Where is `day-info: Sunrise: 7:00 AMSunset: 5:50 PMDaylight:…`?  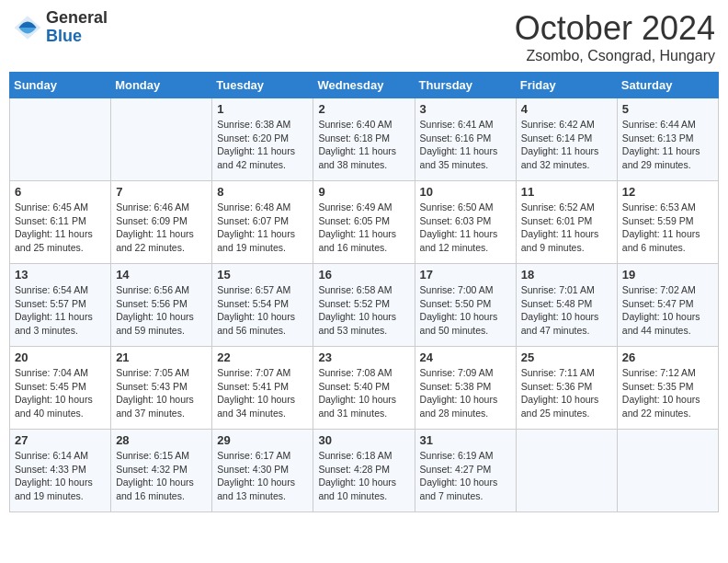
day-info: Sunrise: 7:00 AMSunset: 5:50 PMDaylight:… is located at coordinates (465, 311).